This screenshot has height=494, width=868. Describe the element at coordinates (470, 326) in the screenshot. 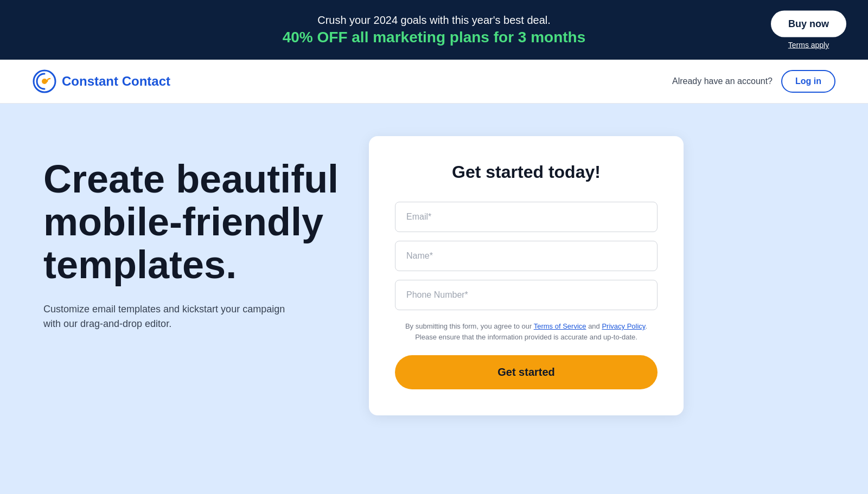

I see `consent-before: By submitting this form, you agree to ou…` at that location.